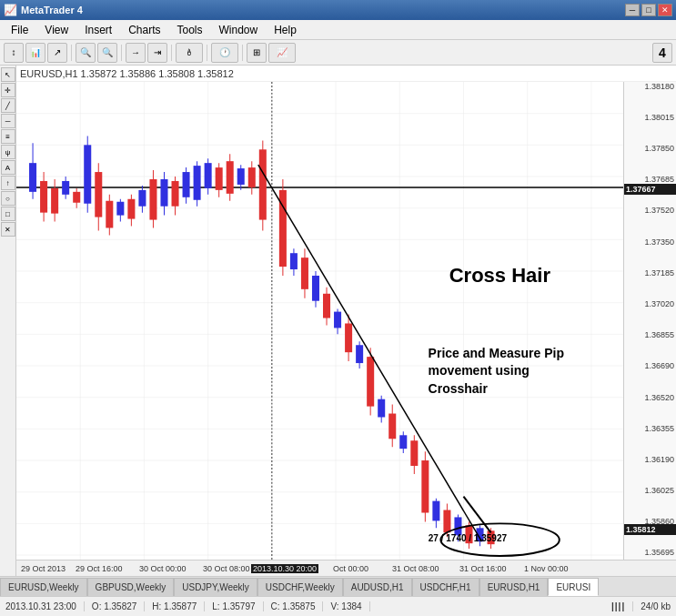  What do you see at coordinates (659, 179) in the screenshot?
I see `price-label-3: 1.37685` at bounding box center [659, 179].